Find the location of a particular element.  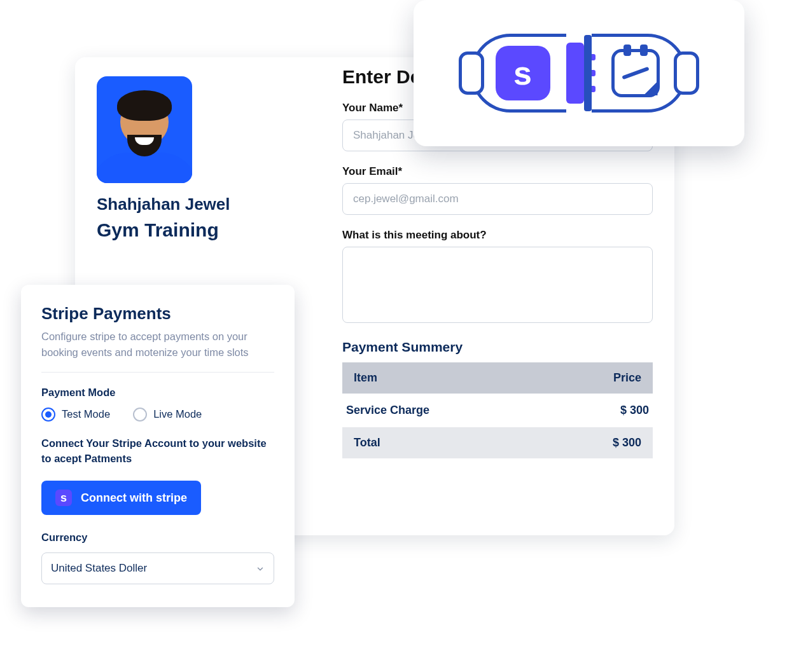

about-label: What is this meeting about? is located at coordinates (498, 235).